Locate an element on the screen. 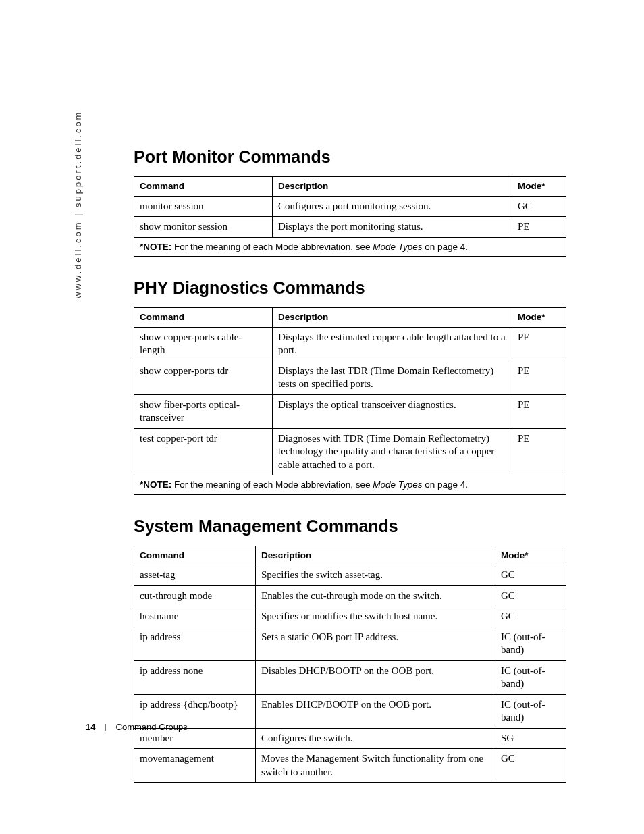 The width and height of the screenshot is (644, 834). side-url-text: www.dell.com | support.dell.com is located at coordinates (78, 205).